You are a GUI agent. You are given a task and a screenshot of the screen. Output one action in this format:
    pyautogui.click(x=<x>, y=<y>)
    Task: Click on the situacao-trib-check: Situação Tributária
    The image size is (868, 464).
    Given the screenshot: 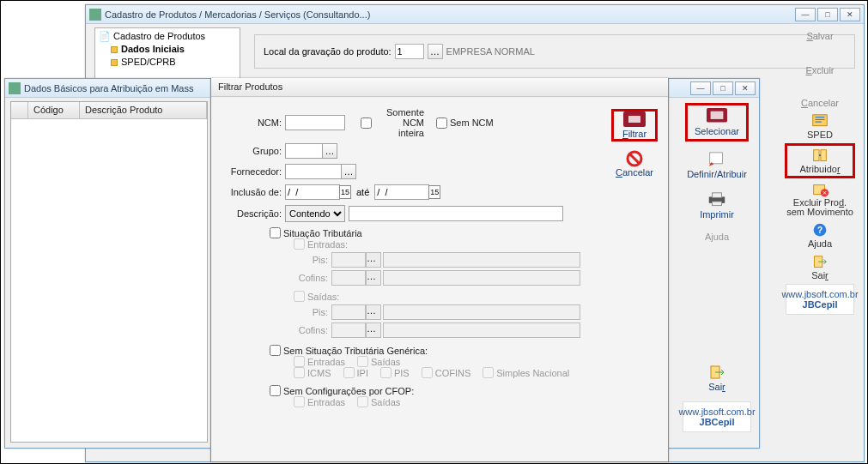 What is the action you would take?
    pyautogui.click(x=433, y=233)
    